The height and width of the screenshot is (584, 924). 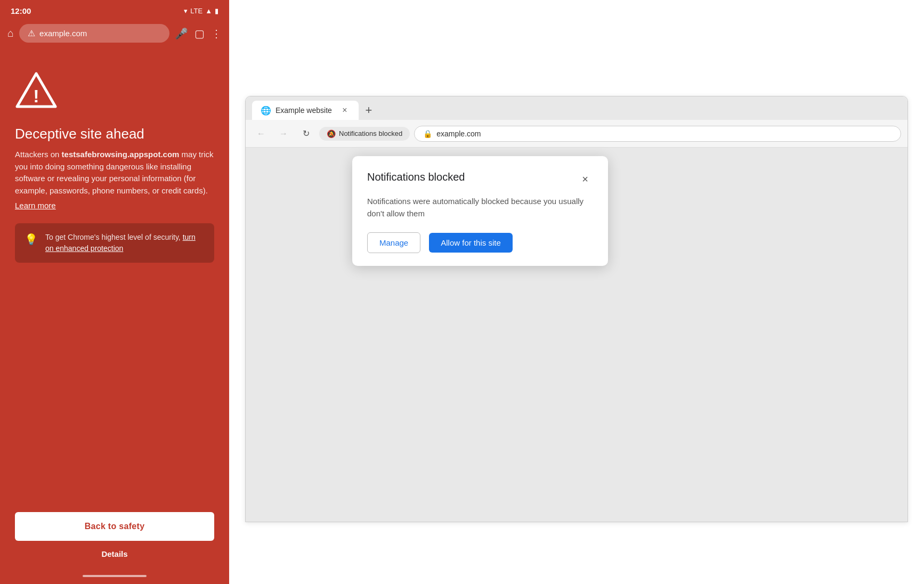 I want to click on signal-icon: ▲, so click(x=209, y=11).